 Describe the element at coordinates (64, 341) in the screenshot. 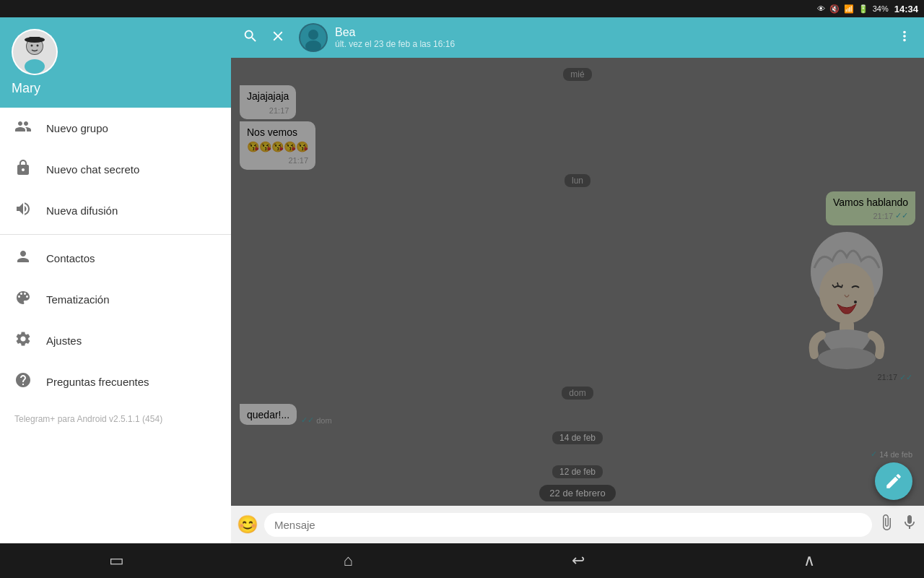

I see `ajustes-label: Ajustes` at that location.